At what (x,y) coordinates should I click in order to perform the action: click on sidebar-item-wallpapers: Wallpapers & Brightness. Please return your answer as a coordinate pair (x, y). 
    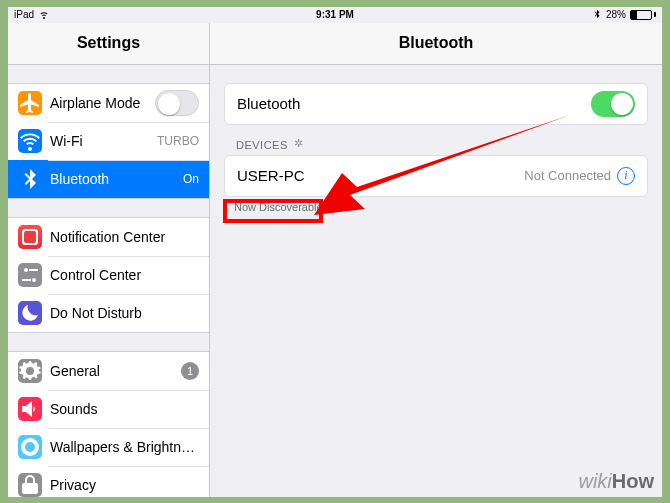
    Looking at the image, I should click on (108, 447).